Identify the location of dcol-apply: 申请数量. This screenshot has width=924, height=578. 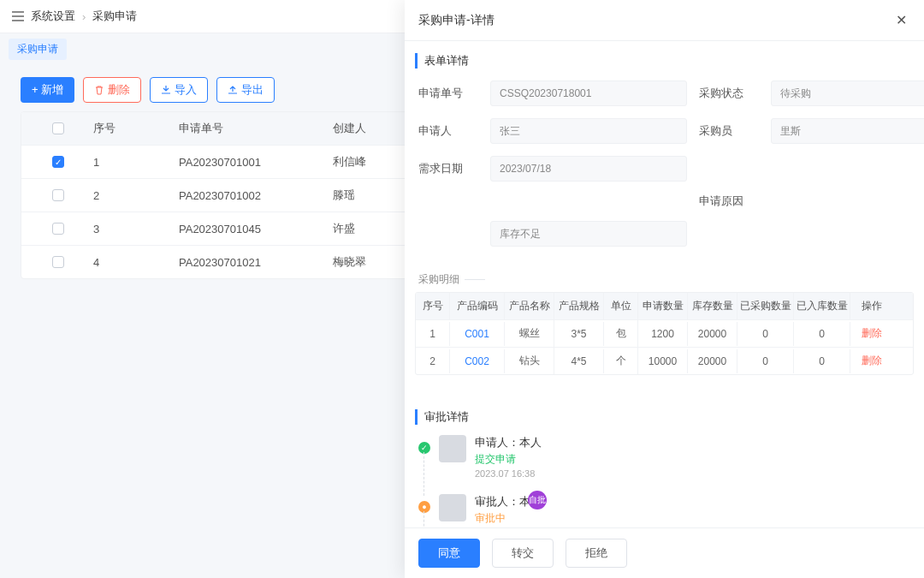
(663, 307).